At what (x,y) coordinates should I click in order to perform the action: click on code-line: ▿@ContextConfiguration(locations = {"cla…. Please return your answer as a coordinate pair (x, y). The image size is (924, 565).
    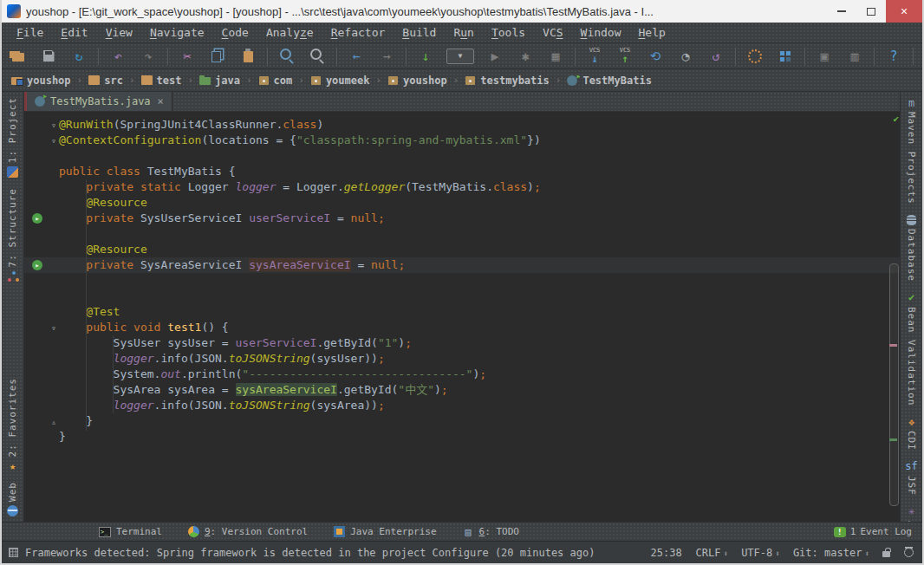
    Looking at the image, I should click on (462, 140).